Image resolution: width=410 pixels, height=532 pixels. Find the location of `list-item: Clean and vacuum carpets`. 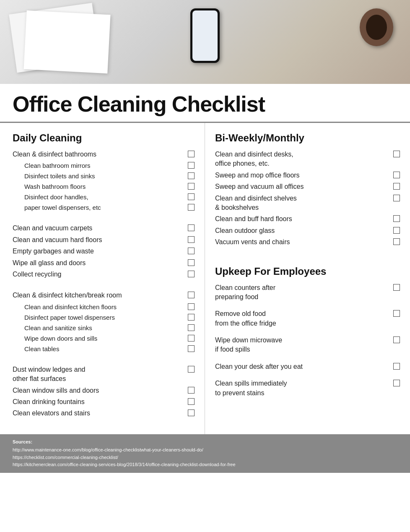

list-item: Clean and vacuum carpets is located at coordinates (104, 228).